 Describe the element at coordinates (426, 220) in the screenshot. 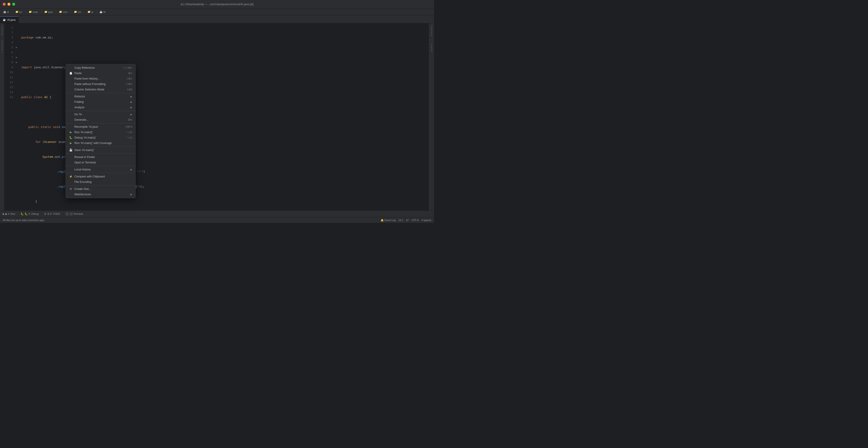

I see `indent-setting: 4 spaces` at that location.